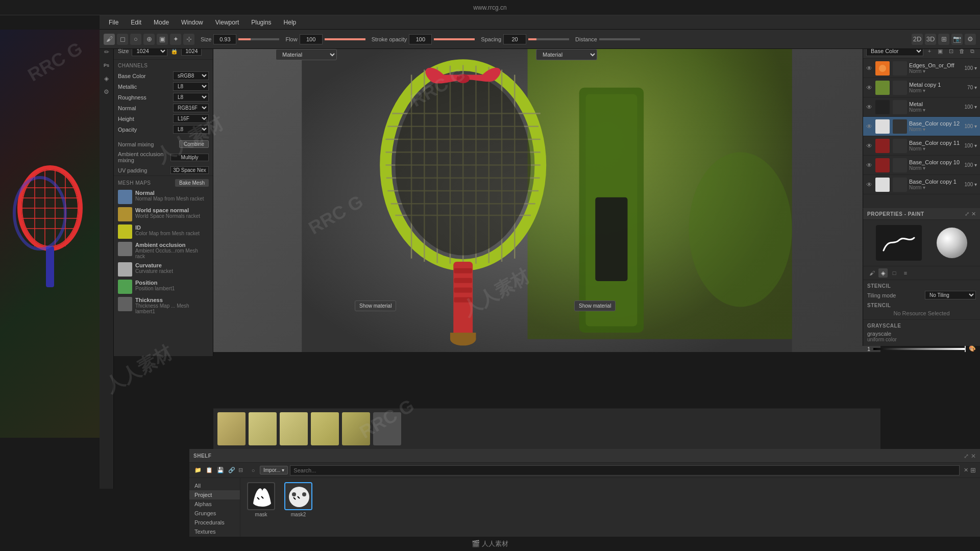 This screenshot has width=980, height=551. What do you see at coordinates (227, 22) in the screenshot?
I see `menu-viewport: Viewport` at bounding box center [227, 22].